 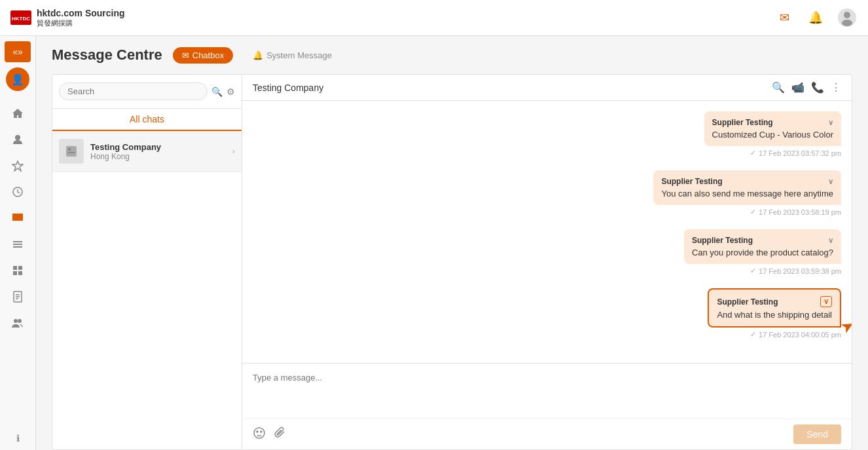 What do you see at coordinates (258, 55) in the screenshot?
I see `system-message-icon: 🔔` at bounding box center [258, 55].